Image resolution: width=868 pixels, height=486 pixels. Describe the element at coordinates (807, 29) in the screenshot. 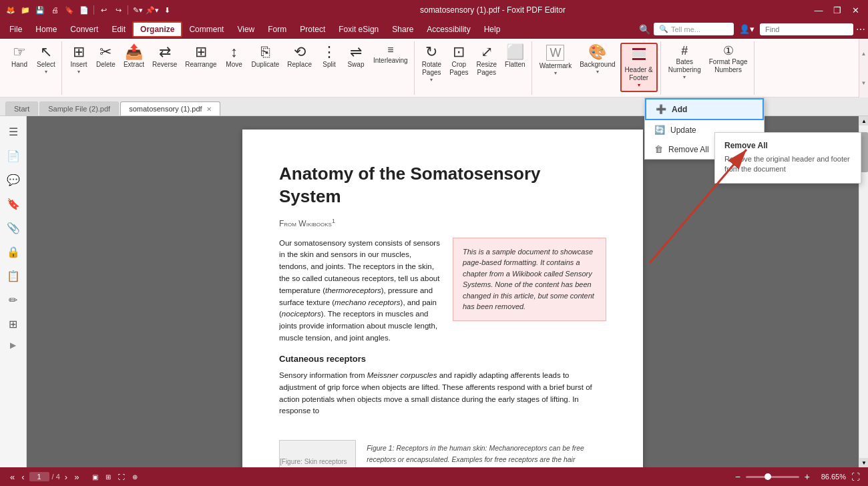

I see `find-input` at that location.